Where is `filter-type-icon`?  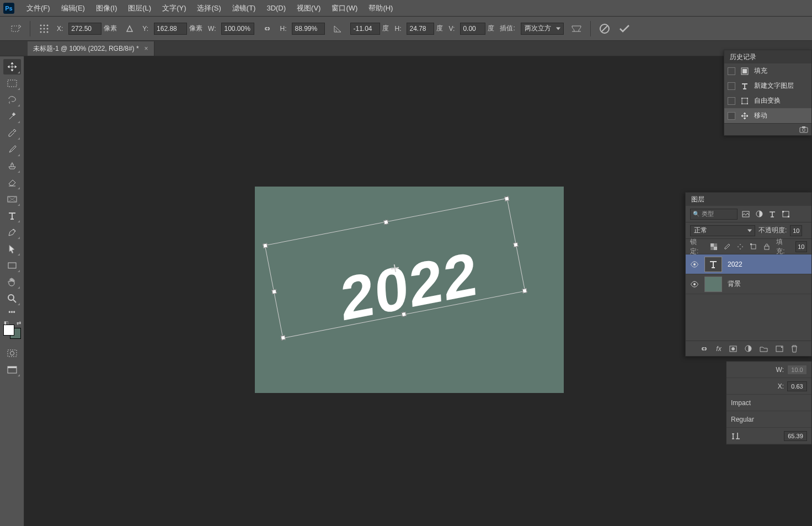
filter-type-icon is located at coordinates (772, 214).